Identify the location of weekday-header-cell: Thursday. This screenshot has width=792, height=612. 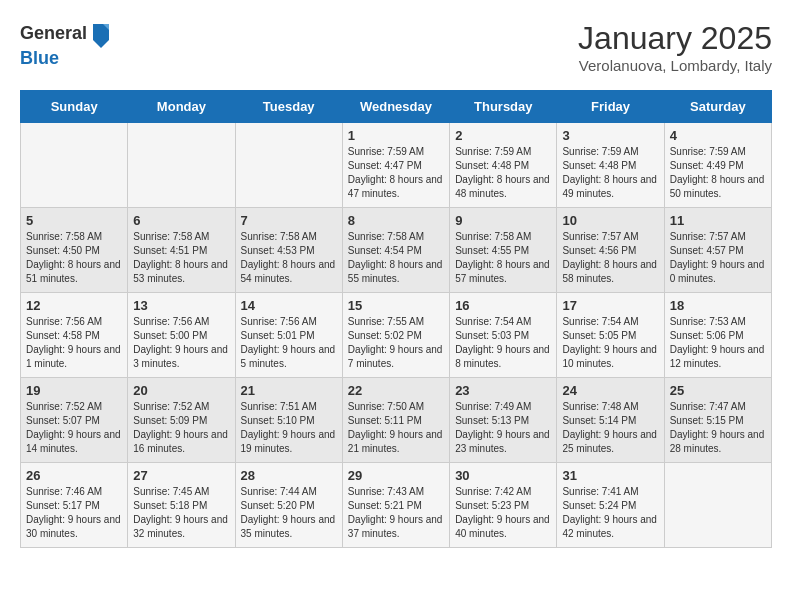
(504, 107).